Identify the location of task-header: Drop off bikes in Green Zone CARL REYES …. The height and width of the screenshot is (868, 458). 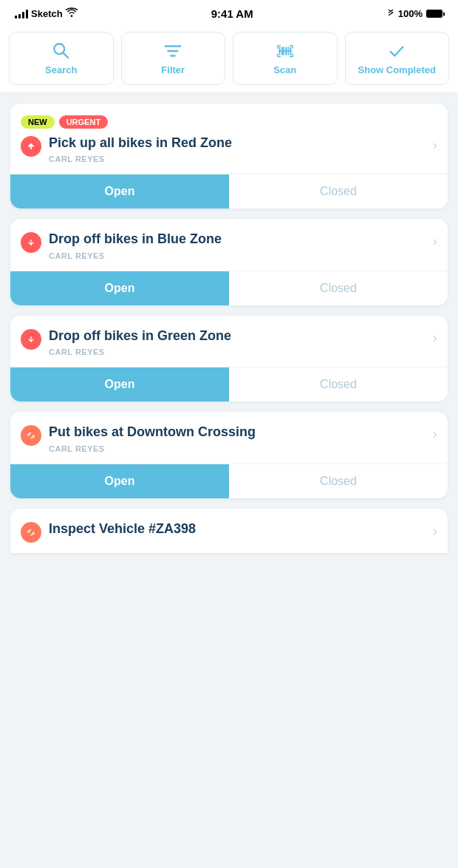
(229, 342).